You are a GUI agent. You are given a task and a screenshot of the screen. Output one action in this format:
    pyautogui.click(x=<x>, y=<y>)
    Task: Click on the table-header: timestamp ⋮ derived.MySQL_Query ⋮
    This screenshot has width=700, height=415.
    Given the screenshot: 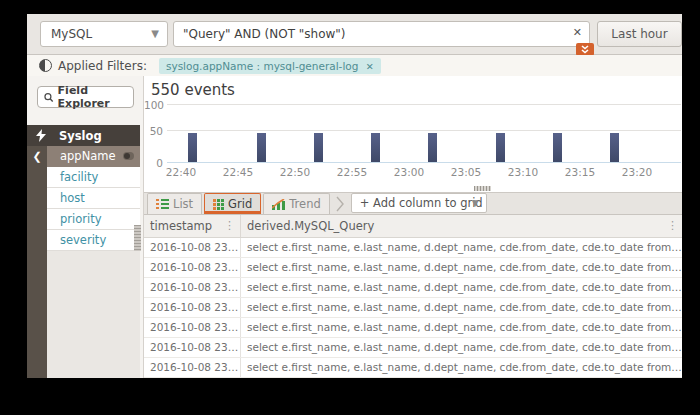 What is the action you would take?
    pyautogui.click(x=413, y=226)
    